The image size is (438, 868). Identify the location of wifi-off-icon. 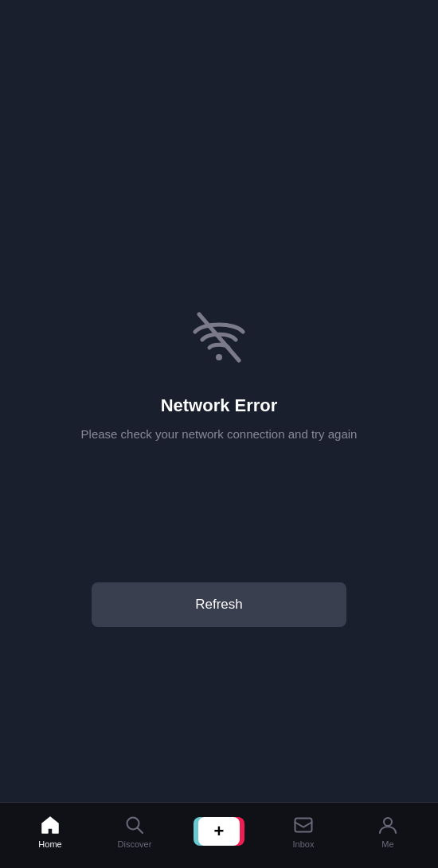
(219, 334).